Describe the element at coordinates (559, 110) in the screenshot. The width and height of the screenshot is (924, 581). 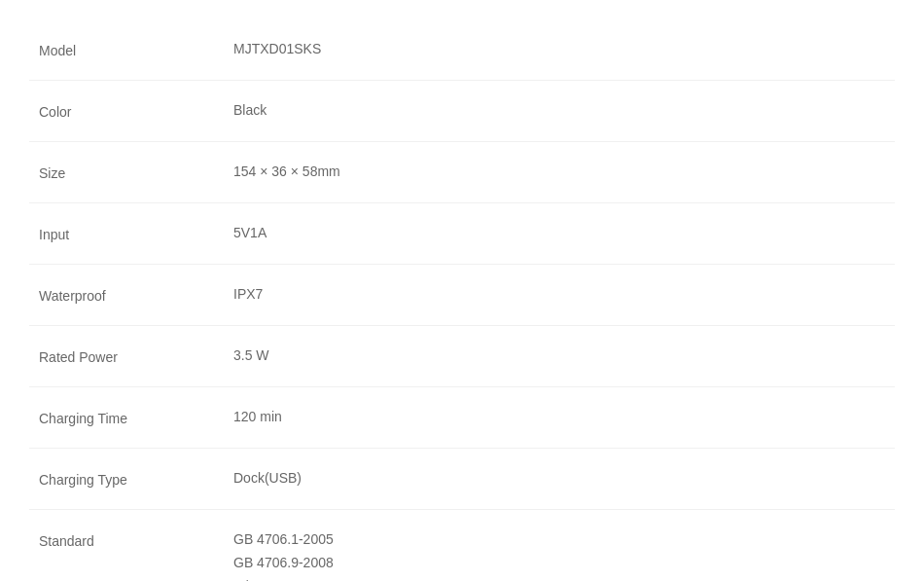
I see `spec-value-color: Black` at that location.